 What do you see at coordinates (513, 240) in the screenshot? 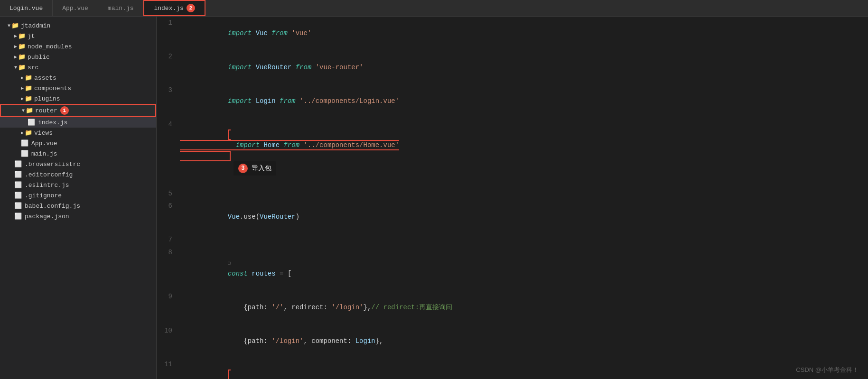
I see `code-line-7: 7` at bounding box center [513, 240].